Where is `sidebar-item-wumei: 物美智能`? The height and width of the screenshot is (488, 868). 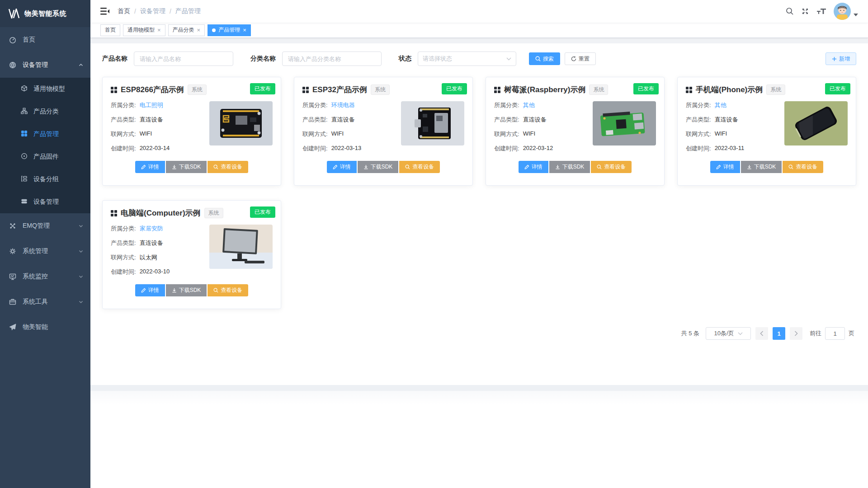
sidebar-item-wumei: 物美智能 is located at coordinates (45, 327).